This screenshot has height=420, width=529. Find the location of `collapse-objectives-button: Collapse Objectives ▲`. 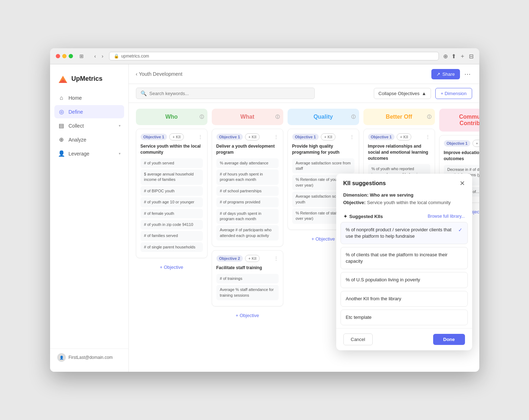

collapse-objectives-button: Collapse Objectives ▲ is located at coordinates (402, 94).